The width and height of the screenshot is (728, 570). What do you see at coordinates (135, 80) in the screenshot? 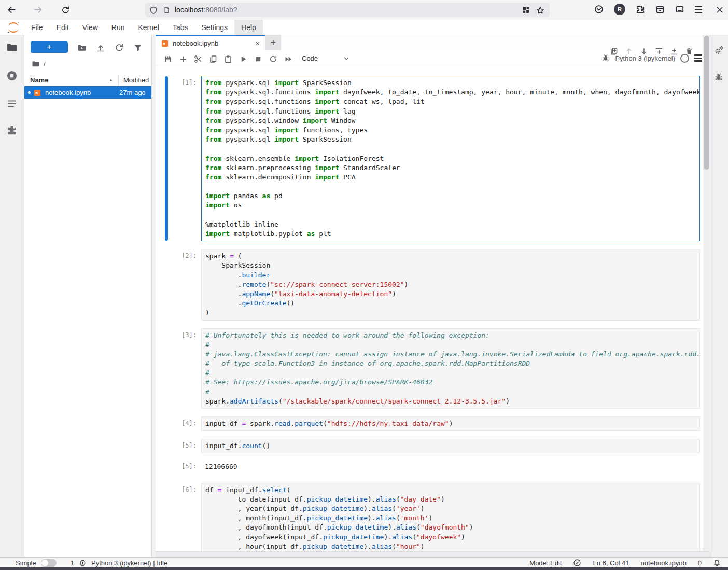
I see `column-modified: Modified` at bounding box center [135, 80].